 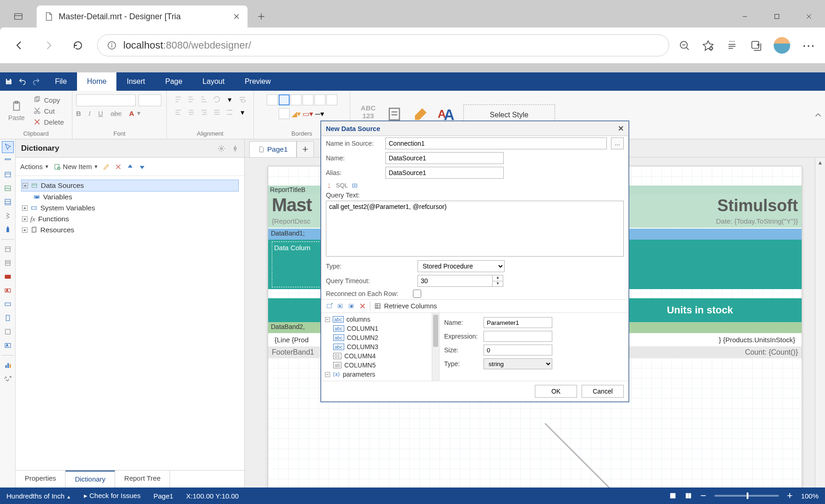 I want to click on cut-button: Cut, so click(x=49, y=111).